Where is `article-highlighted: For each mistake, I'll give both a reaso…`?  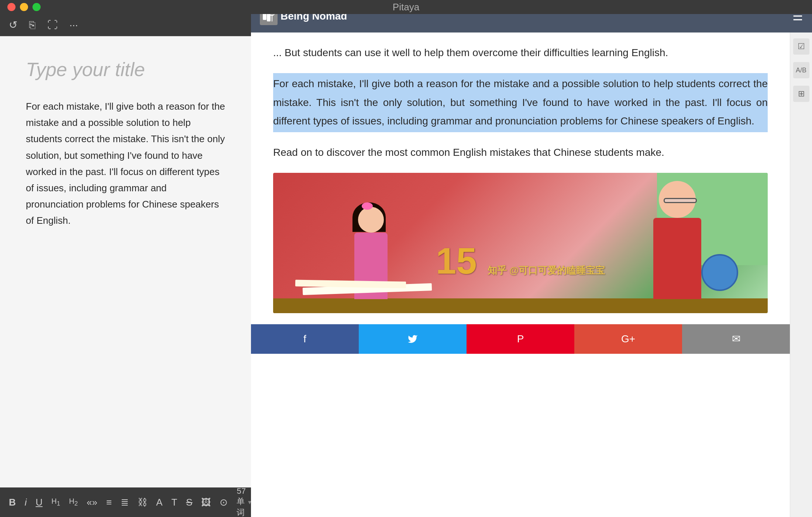
article-highlighted: For each mistake, I'll give both a reaso… is located at coordinates (520, 103).